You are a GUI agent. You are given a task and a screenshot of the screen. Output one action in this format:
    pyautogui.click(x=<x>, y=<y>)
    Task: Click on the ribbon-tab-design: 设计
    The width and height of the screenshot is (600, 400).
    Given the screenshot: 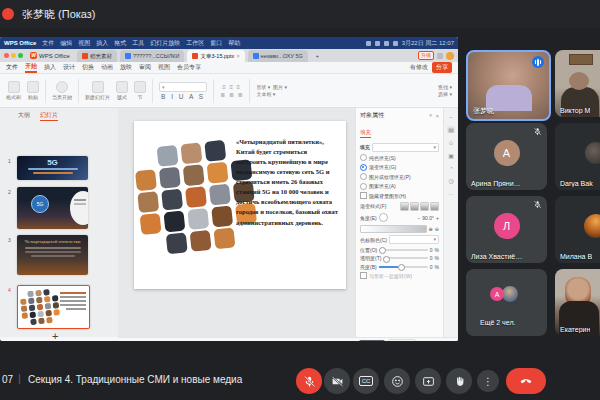 What is the action you would take?
    pyautogui.click(x=69, y=68)
    